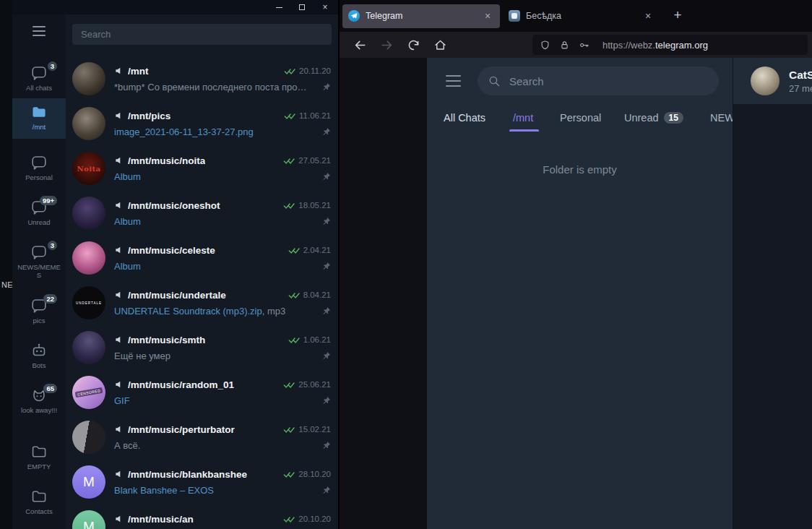 The height and width of the screenshot is (529, 812). I want to click on lock-icon, so click(565, 45).